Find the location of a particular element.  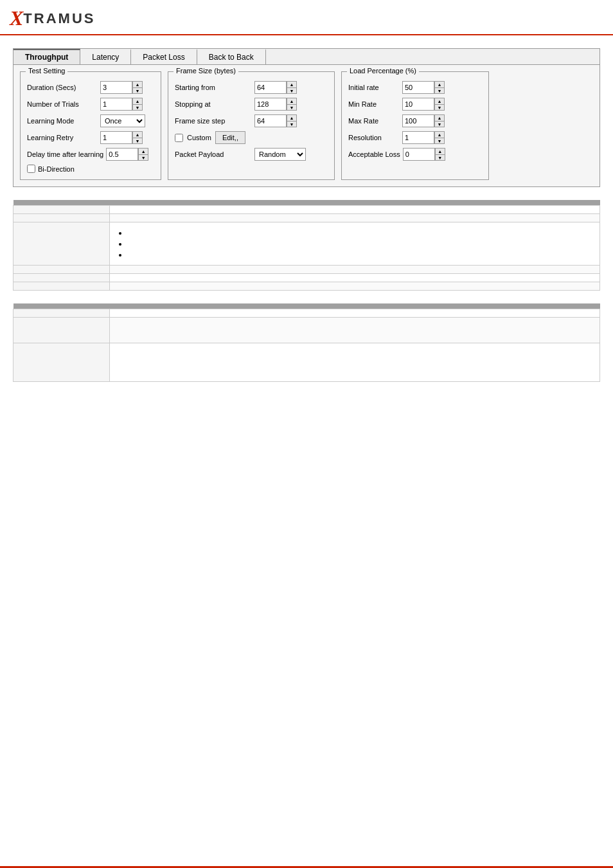

initial-rate-spinner: ▲ ▼ is located at coordinates (423, 87).